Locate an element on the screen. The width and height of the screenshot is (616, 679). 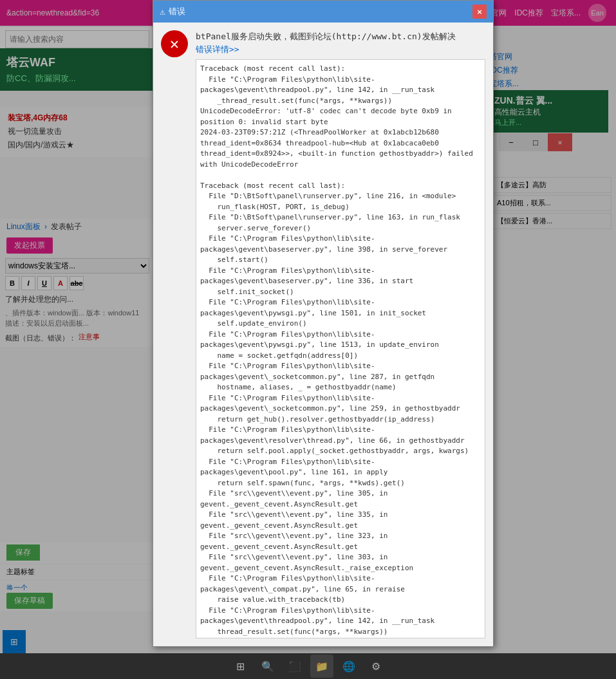
error-icon-circle: ✕ is located at coordinates (174, 44).